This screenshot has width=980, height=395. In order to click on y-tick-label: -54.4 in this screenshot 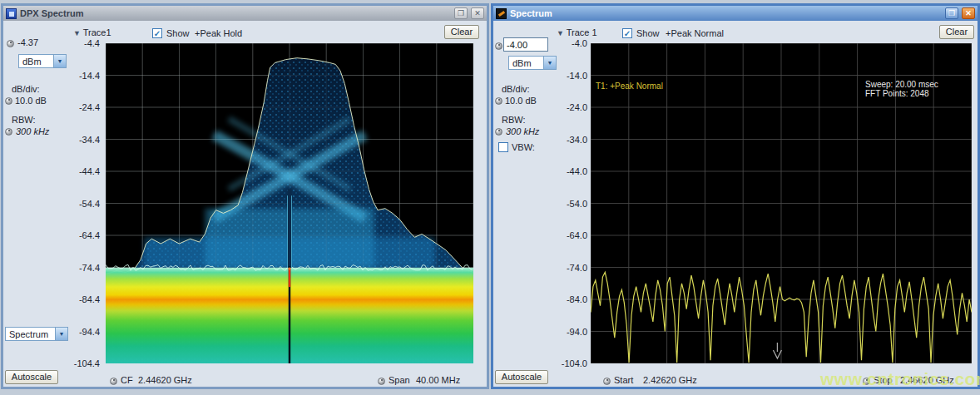, I will do `click(90, 204)`.